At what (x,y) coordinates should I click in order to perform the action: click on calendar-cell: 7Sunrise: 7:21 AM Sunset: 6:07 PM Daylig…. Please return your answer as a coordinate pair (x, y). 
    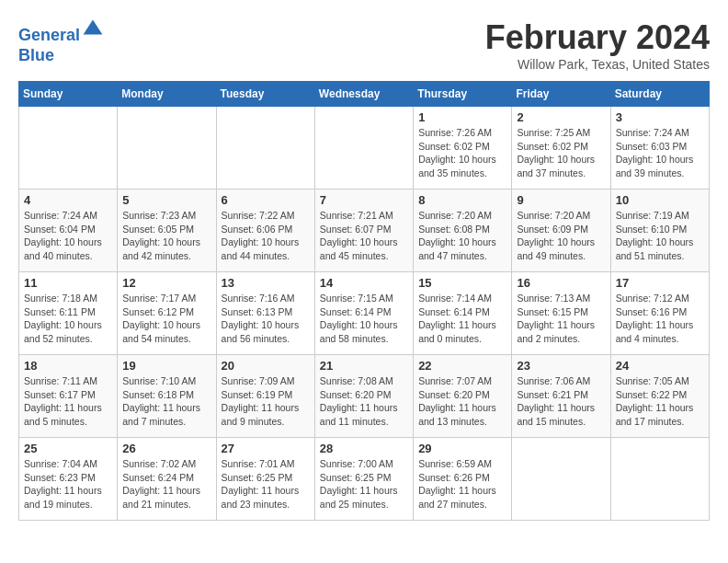
    Looking at the image, I should click on (364, 231).